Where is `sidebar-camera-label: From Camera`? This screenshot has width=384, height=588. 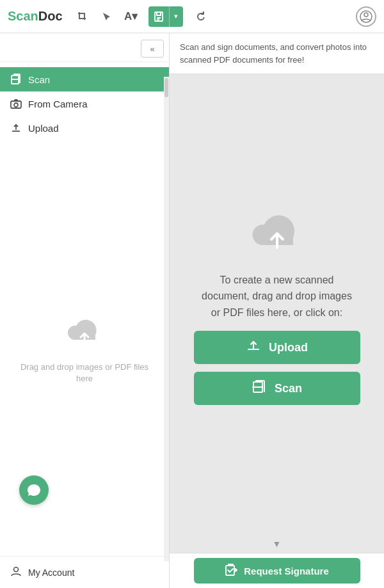
sidebar-camera-label: From Camera is located at coordinates (58, 104).